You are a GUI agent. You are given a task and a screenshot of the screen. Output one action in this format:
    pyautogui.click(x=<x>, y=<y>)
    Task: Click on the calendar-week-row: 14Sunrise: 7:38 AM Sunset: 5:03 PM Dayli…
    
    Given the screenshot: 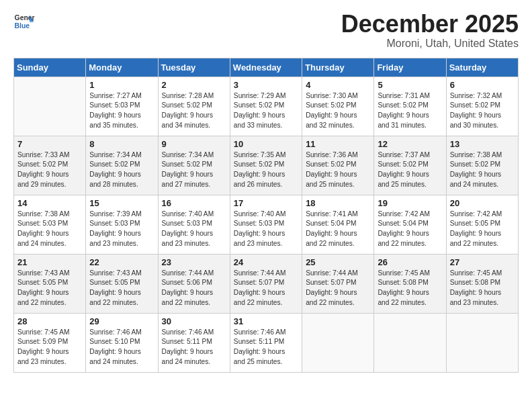 What is the action you would take?
    pyautogui.click(x=266, y=224)
    